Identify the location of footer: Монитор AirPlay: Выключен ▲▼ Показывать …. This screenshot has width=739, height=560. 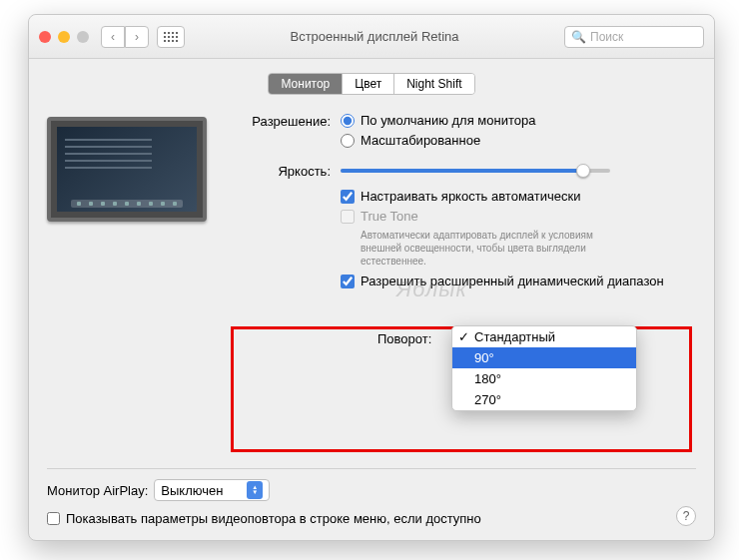
(371, 487).